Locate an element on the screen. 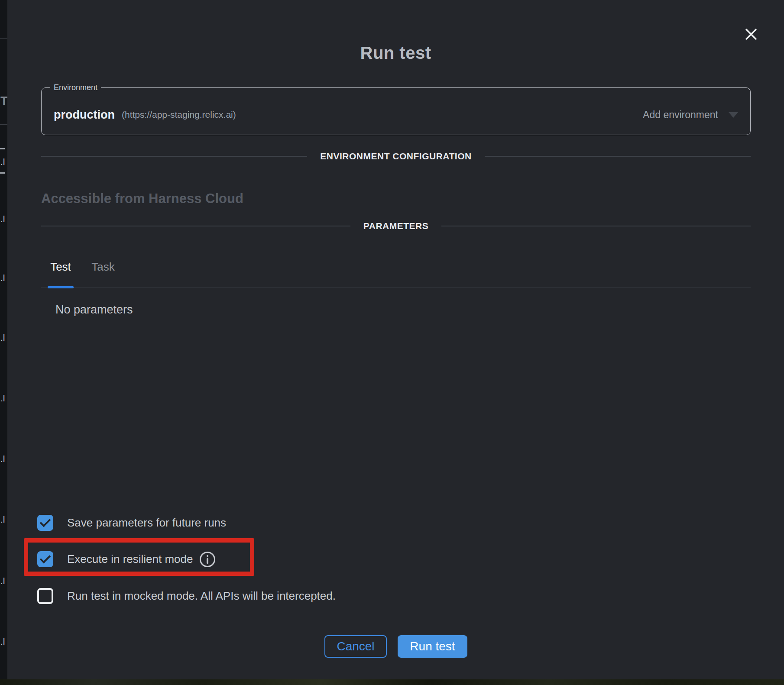  environment-url: (https://app-staging.relicx.ai) is located at coordinates (179, 115).